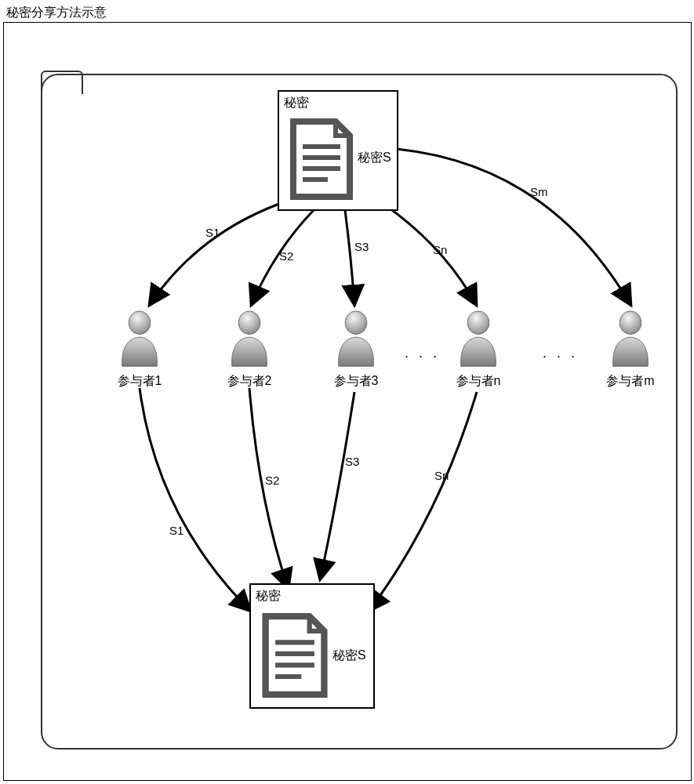 The height and width of the screenshot is (784, 694). I want to click on share-down-m: Sm, so click(540, 191).